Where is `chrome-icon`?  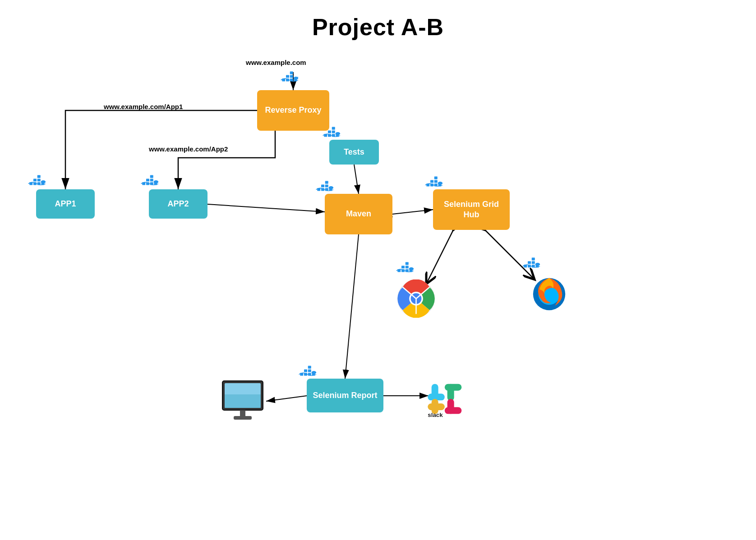 chrome-icon is located at coordinates (416, 298).